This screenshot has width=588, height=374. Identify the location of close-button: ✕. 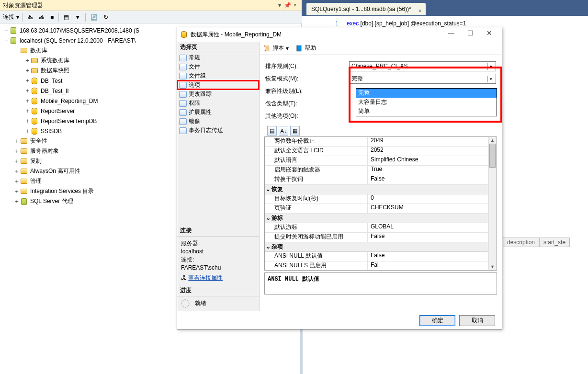
(489, 34).